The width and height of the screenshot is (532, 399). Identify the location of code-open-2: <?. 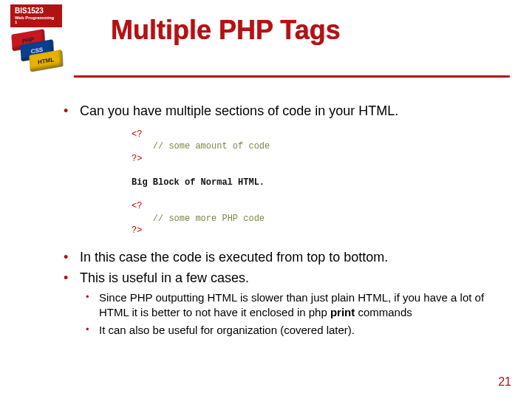
(137, 206).